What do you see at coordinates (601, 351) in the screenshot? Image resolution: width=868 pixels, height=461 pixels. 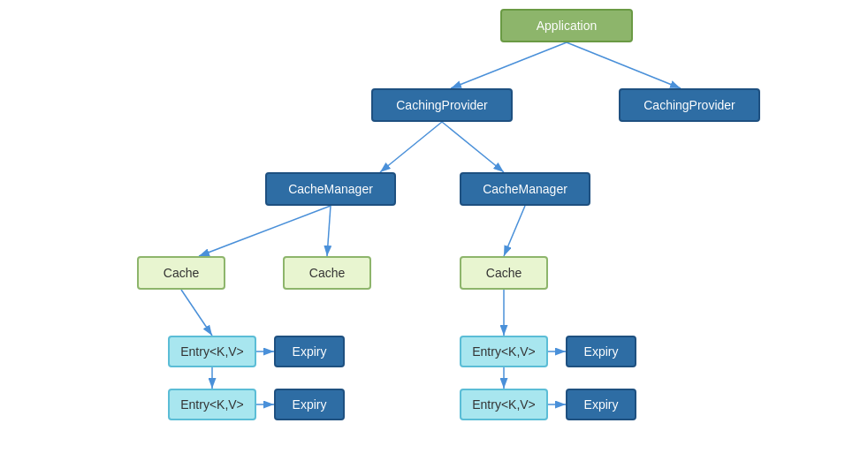 I see `node-expiry-3a: Expiry` at bounding box center [601, 351].